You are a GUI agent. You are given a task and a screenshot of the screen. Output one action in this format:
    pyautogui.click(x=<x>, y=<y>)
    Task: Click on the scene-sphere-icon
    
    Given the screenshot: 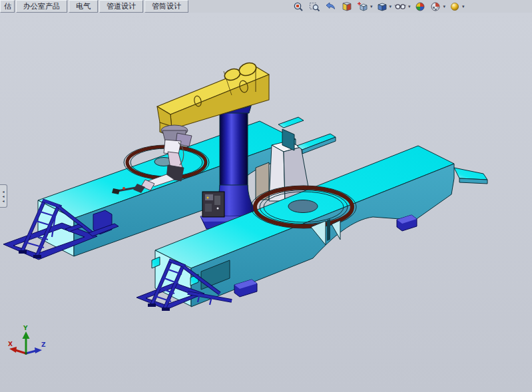 What is the action you would take?
    pyautogui.click(x=436, y=7)
    